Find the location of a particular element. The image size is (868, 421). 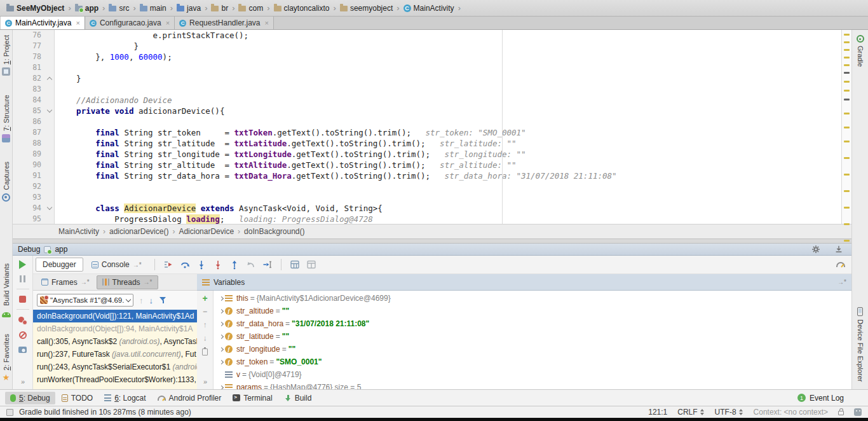

tool-window-bar-5-debug: 5: Debug is located at coordinates (31, 398).